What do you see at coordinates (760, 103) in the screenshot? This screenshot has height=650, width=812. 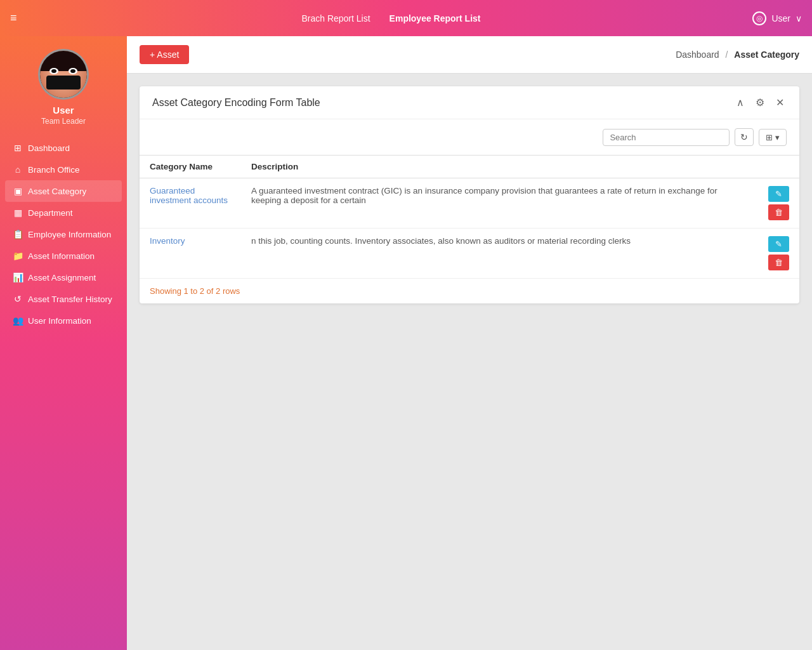 I see `card-controls: ∧ ⚙ ✕` at bounding box center [760, 103].